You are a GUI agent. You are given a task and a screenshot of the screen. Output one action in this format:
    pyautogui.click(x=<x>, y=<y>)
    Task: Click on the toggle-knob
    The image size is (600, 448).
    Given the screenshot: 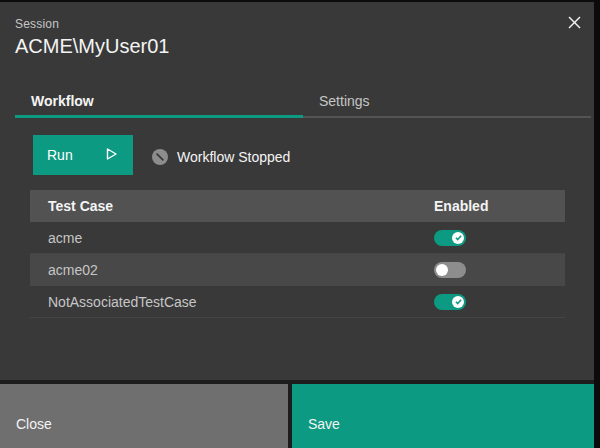 What is the action you would take?
    pyautogui.click(x=442, y=270)
    